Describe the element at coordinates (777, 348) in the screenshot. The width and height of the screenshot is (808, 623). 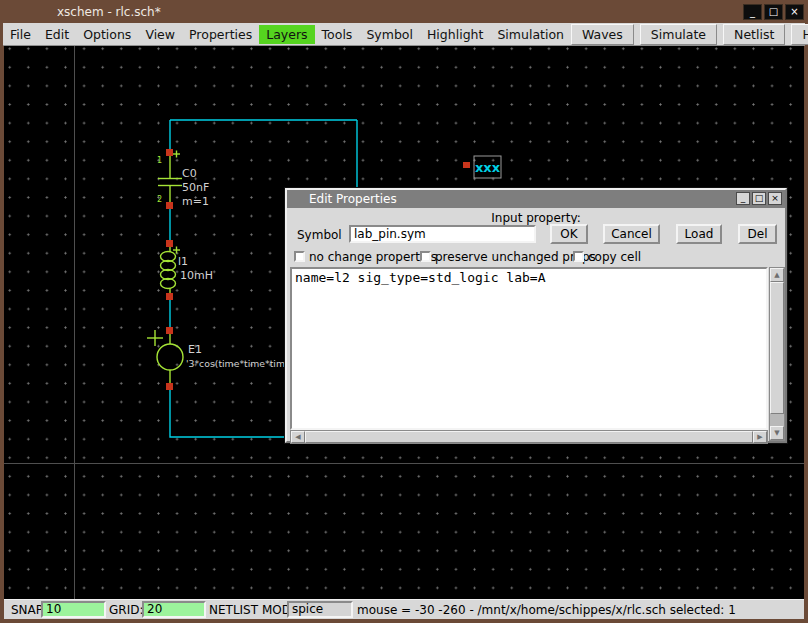
I see `vertical-scroll-thumb` at that location.